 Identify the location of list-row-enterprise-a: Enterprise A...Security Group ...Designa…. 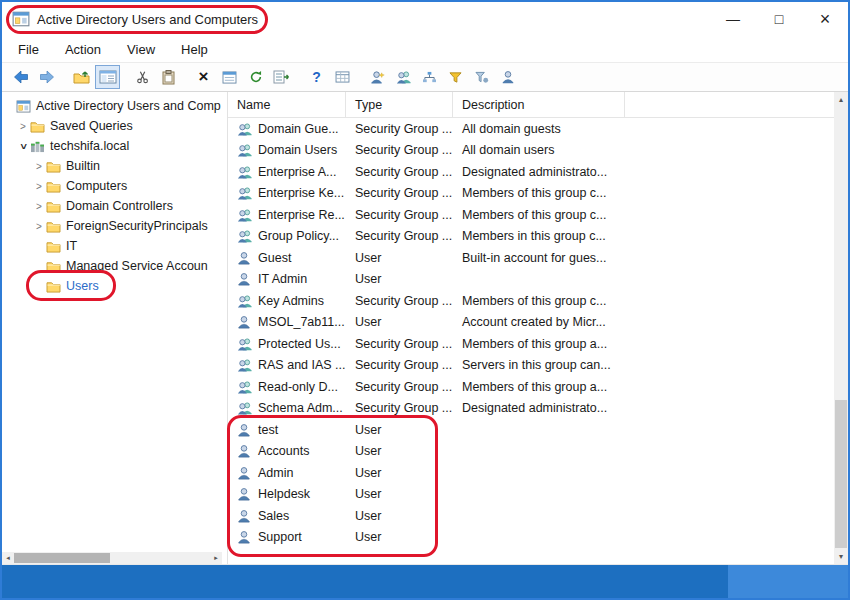
(538, 172).